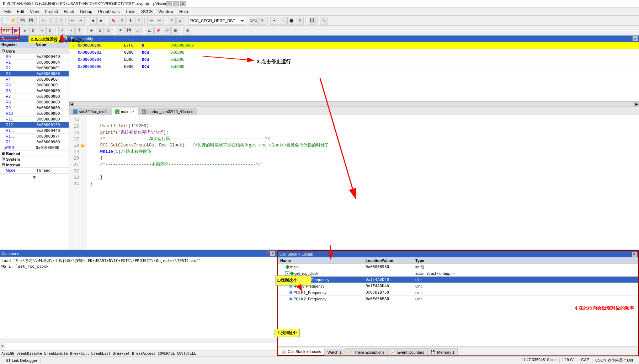 This screenshot has height=364, width=639. I want to click on save-button: 💾, so click(22, 21).